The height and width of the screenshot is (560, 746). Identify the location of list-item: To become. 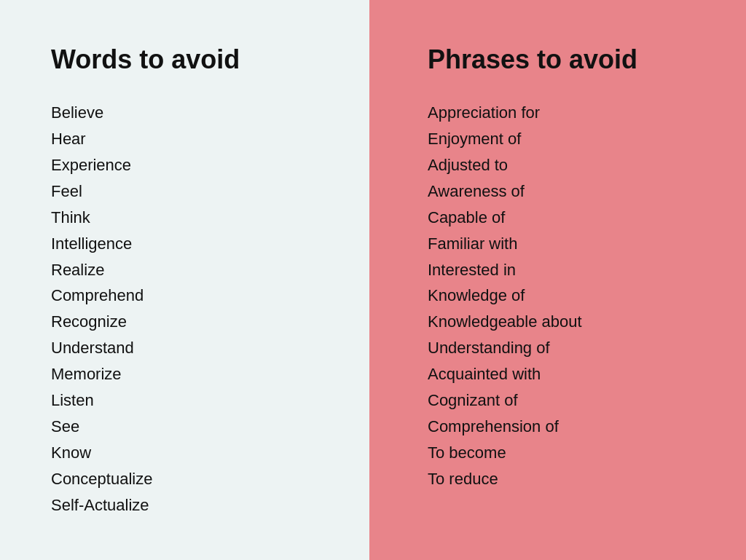
(565, 453).